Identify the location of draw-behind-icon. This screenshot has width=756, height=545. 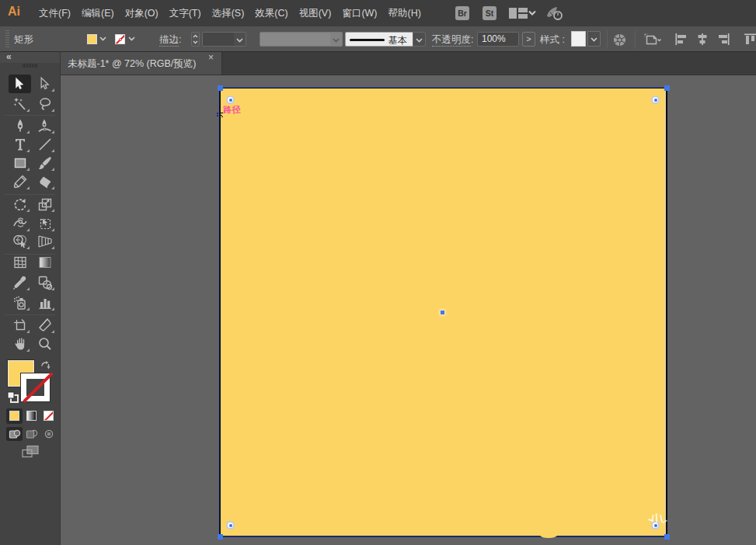
(32, 434).